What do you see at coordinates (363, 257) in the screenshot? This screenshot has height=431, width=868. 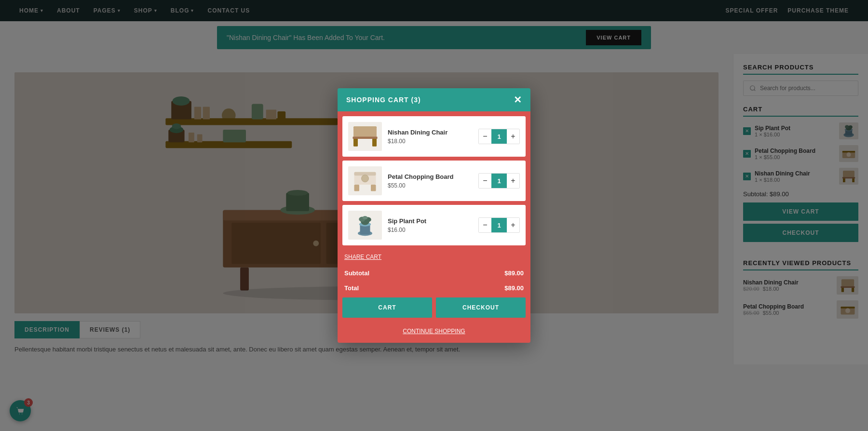 I see `share-cart-link: SHARE CART` at bounding box center [363, 257].